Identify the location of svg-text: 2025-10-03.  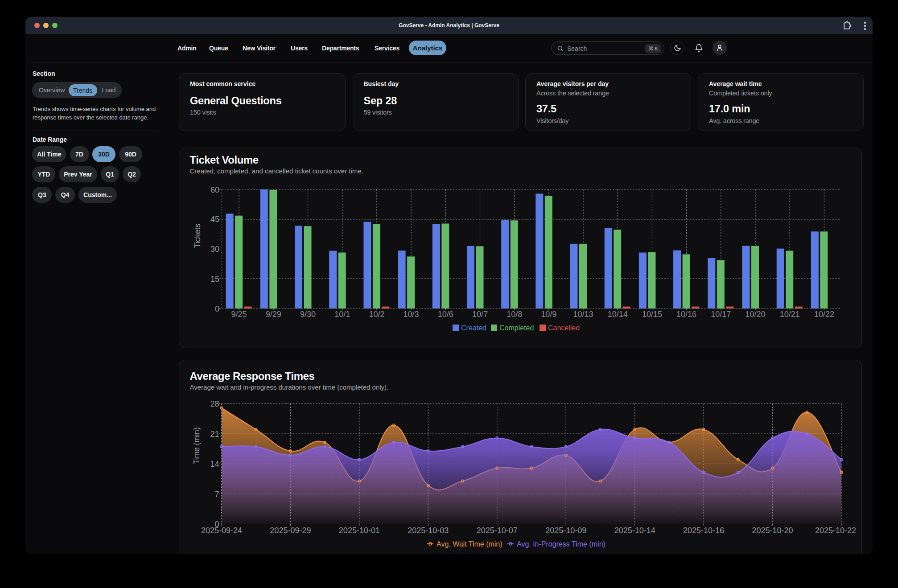
(428, 530).